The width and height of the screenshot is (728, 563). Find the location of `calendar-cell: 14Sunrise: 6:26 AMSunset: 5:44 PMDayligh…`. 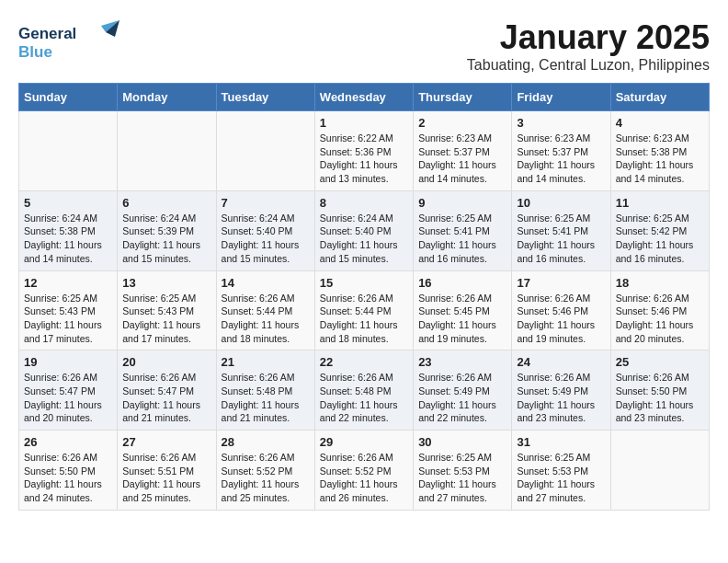

calendar-cell: 14Sunrise: 6:26 AMSunset: 5:44 PMDayligh… is located at coordinates (265, 311).